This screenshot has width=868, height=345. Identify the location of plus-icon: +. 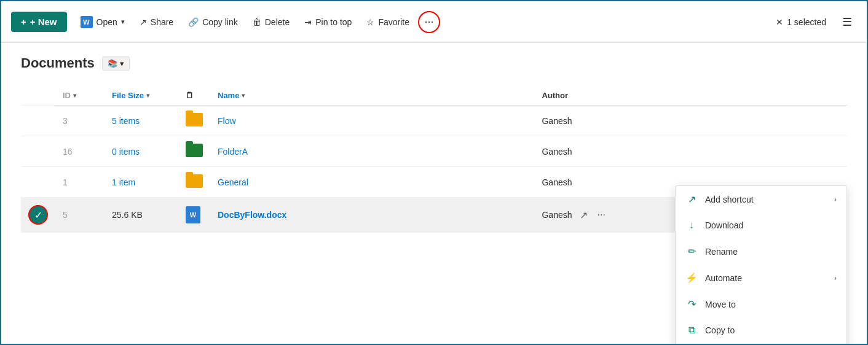
(23, 22).